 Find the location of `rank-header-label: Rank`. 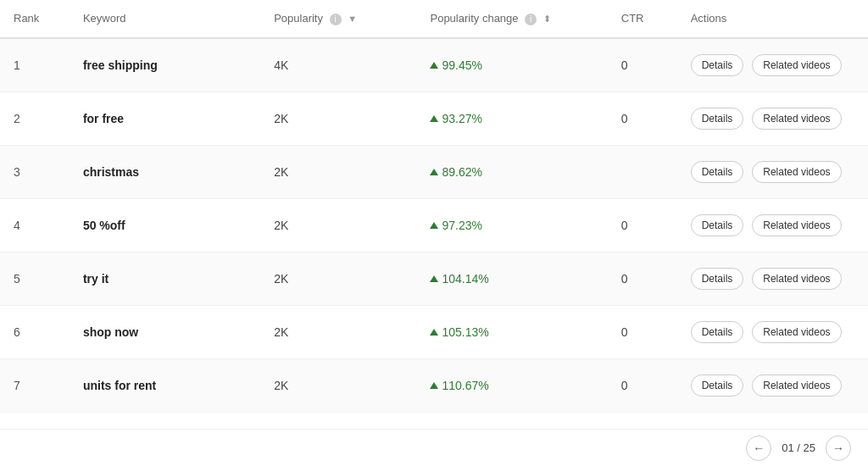

rank-header-label: Rank is located at coordinates (26, 19).